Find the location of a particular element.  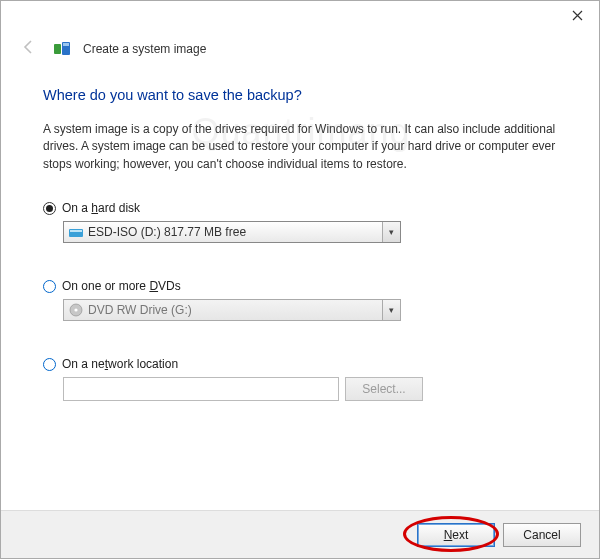

option-dvd: On one or more DVDs DVD RW Drive (G:) ▾ is located at coordinates (301, 300).